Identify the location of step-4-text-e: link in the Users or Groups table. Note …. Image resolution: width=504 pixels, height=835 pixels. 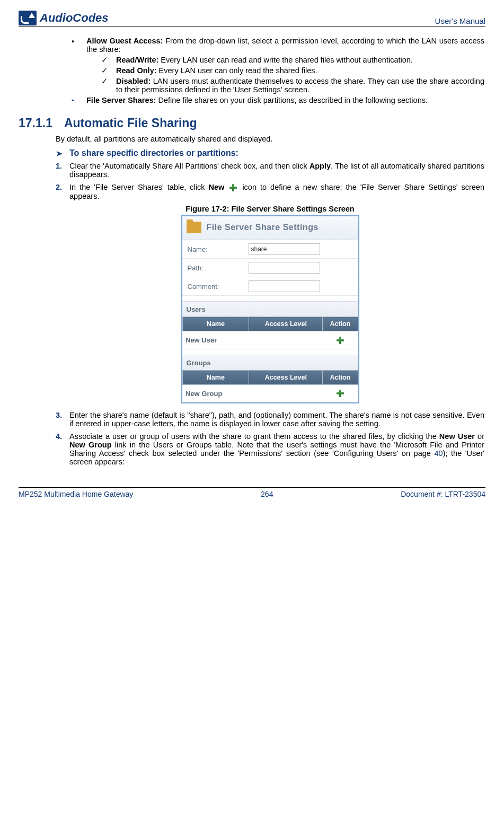
(277, 449).